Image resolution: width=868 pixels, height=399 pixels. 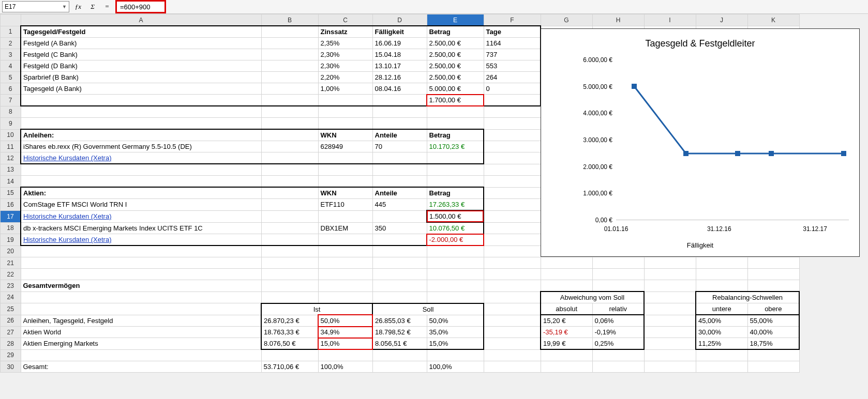 I want to click on cell: Aktien World, so click(x=141, y=332).